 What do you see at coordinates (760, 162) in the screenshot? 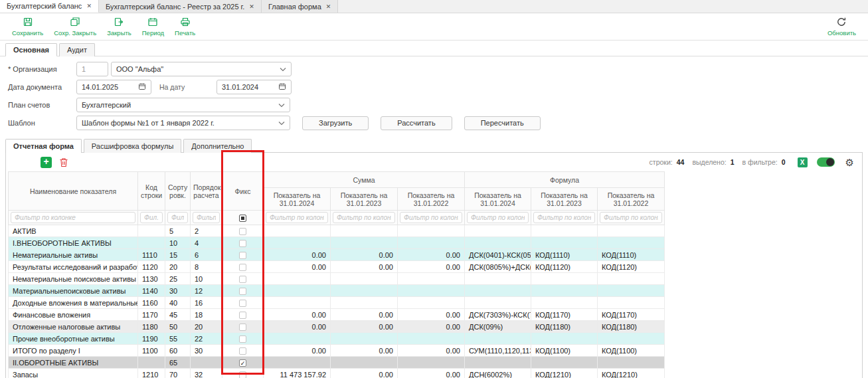
I see `filtered-count-label: в фильтре:` at bounding box center [760, 162].